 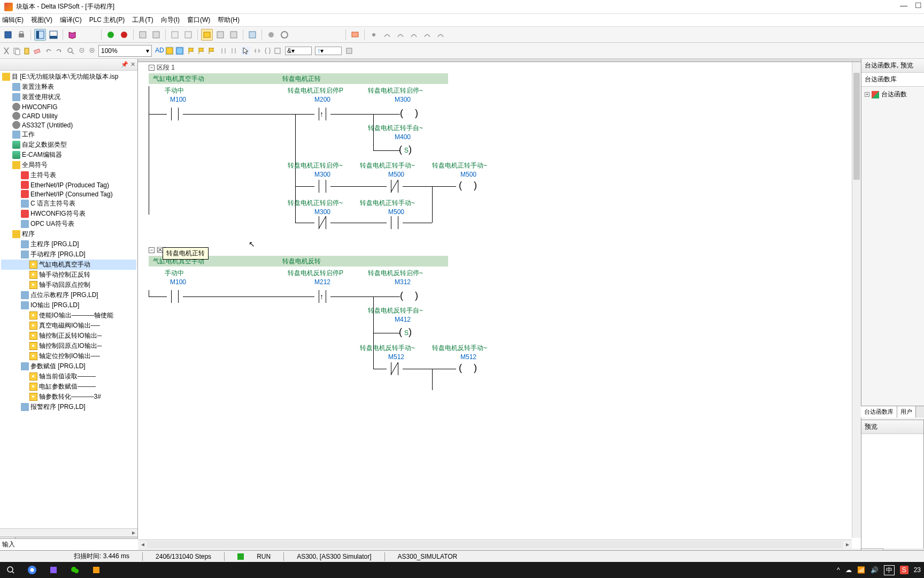 What do you see at coordinates (68, 264) in the screenshot?
I see `tree-item: 气缸电机真空手动` at bounding box center [68, 264].